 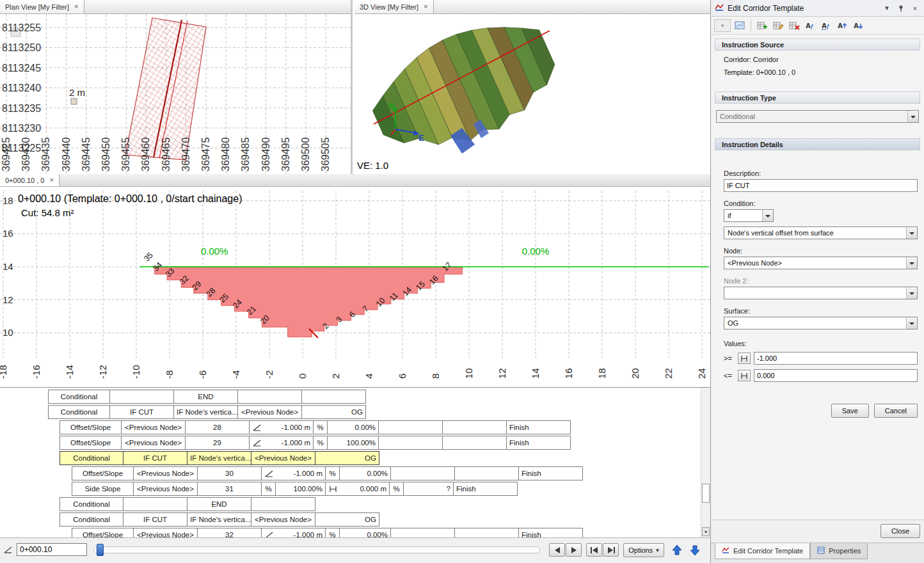 What do you see at coordinates (353, 443) in the screenshot?
I see `instruction-cell: 100.00%` at bounding box center [353, 443].